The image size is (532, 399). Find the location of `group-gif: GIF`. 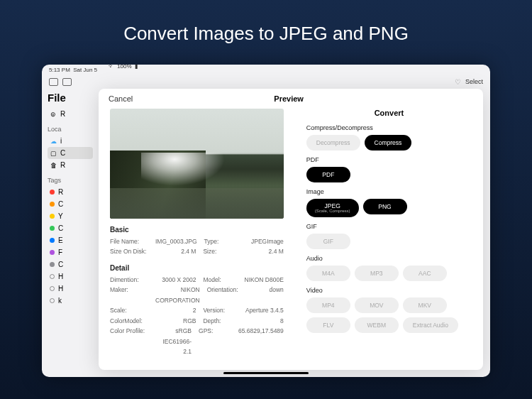

group-gif: GIF is located at coordinates (389, 226).